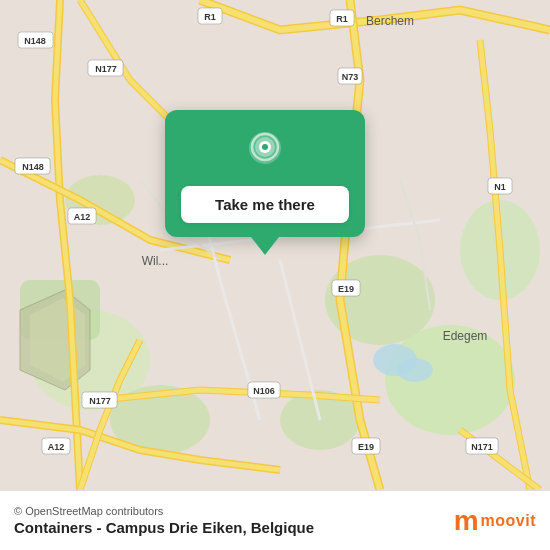 The height and width of the screenshot is (550, 550). Describe the element at coordinates (164, 511) in the screenshot. I see `osm-credit: © OpenStreetMap contributors` at that location.